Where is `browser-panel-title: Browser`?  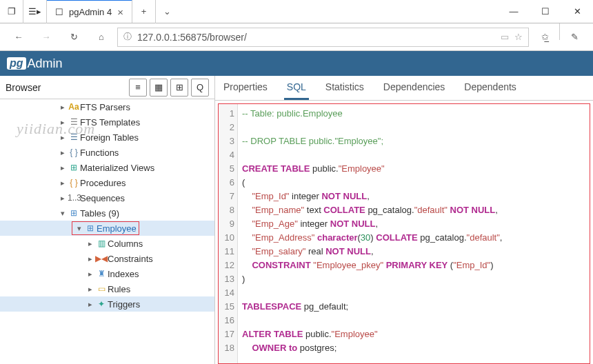 browser-panel-title: Browser is located at coordinates (23, 88).